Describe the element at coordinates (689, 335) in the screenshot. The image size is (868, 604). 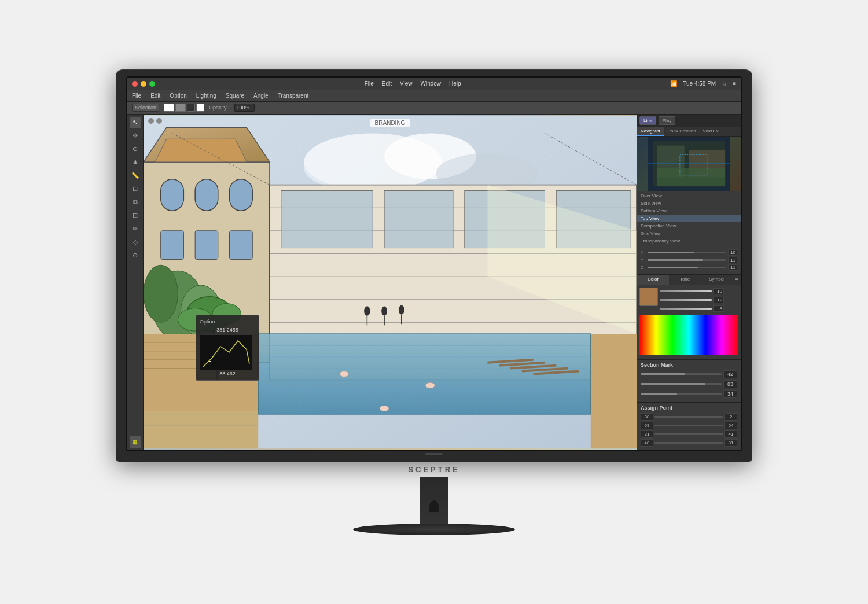
I see `color-wheel` at that location.